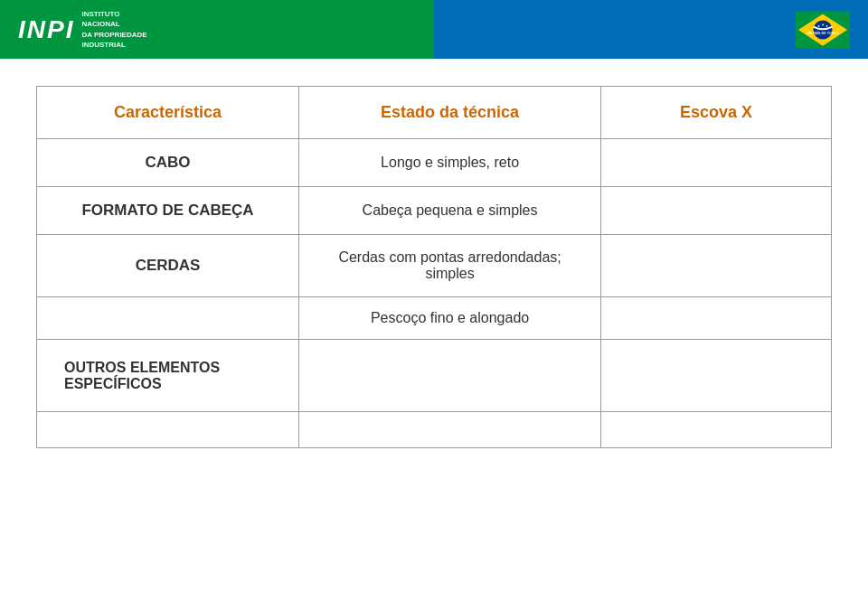 This screenshot has height=601, width=868. I want to click on cell-caracteristica-outros: OUTROS ELEMENTOS ESPECÍFICOS, so click(168, 376).